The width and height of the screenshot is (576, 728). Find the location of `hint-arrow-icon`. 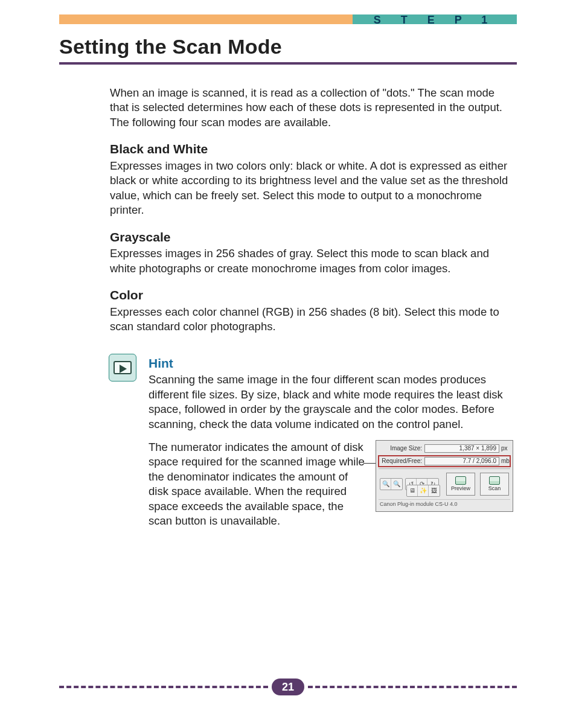

hint-arrow-icon is located at coordinates (123, 368).